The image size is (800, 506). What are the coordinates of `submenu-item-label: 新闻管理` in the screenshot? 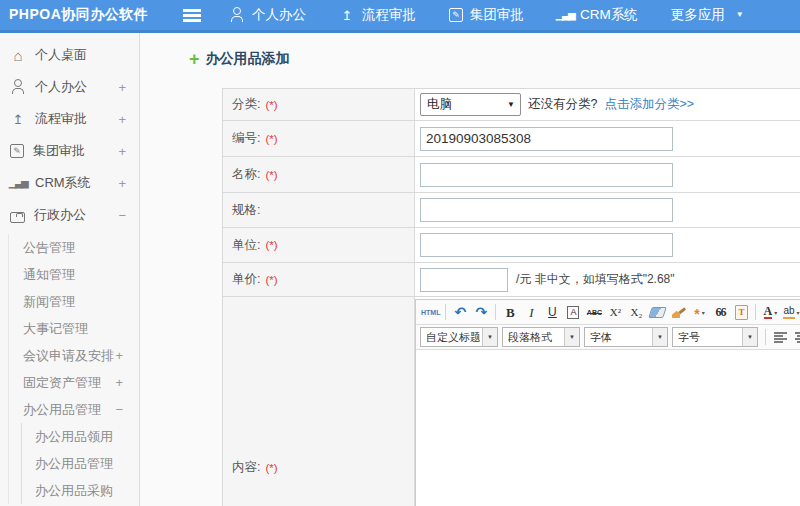 It's located at (73, 302).